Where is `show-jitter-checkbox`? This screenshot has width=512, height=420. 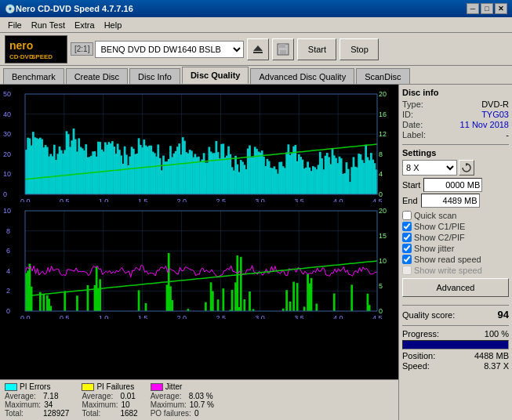
show-jitter-checkbox is located at coordinates (407, 248).